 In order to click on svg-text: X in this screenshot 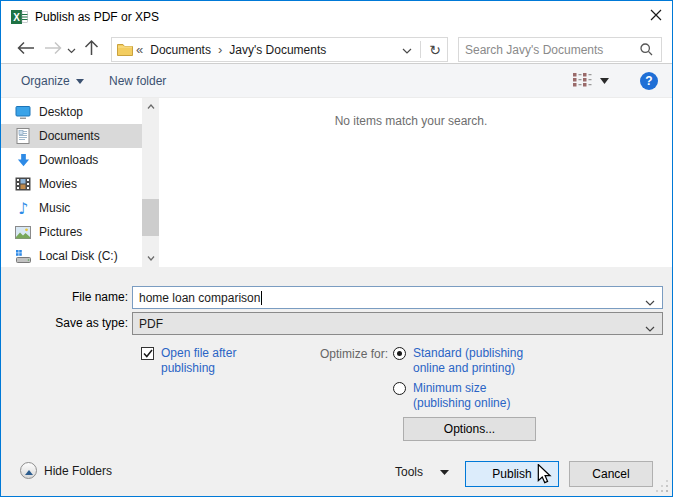, I will do `click(16, 18)`.